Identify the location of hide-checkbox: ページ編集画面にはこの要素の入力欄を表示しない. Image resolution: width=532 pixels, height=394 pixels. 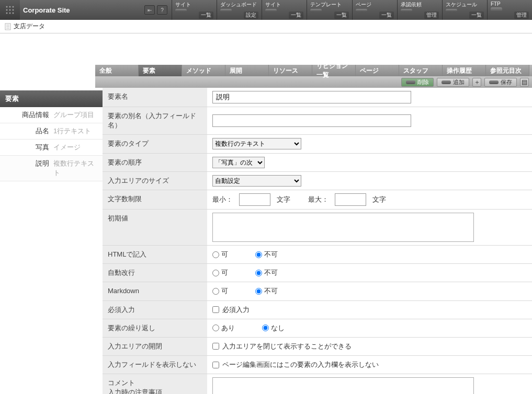
(296, 365).